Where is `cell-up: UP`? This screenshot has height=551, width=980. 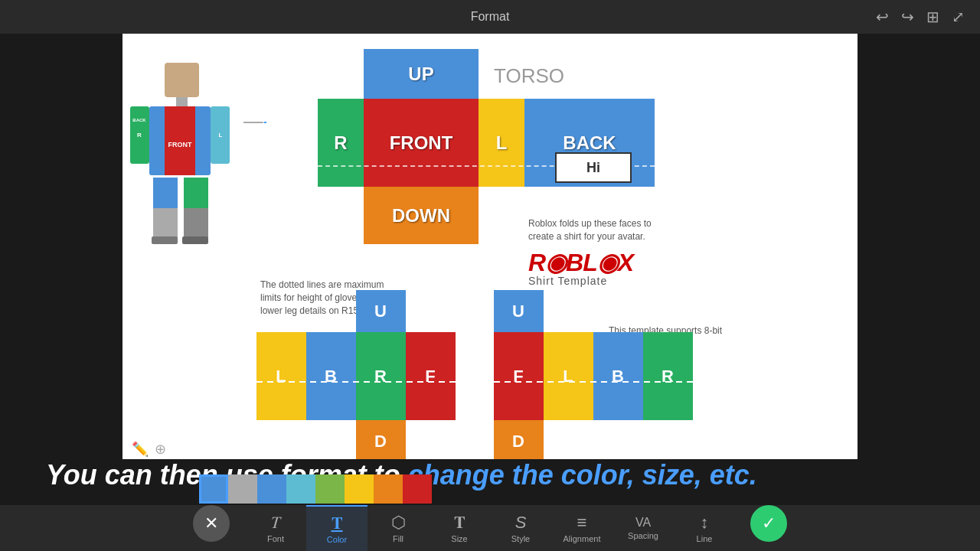 cell-up: UP is located at coordinates (421, 73).